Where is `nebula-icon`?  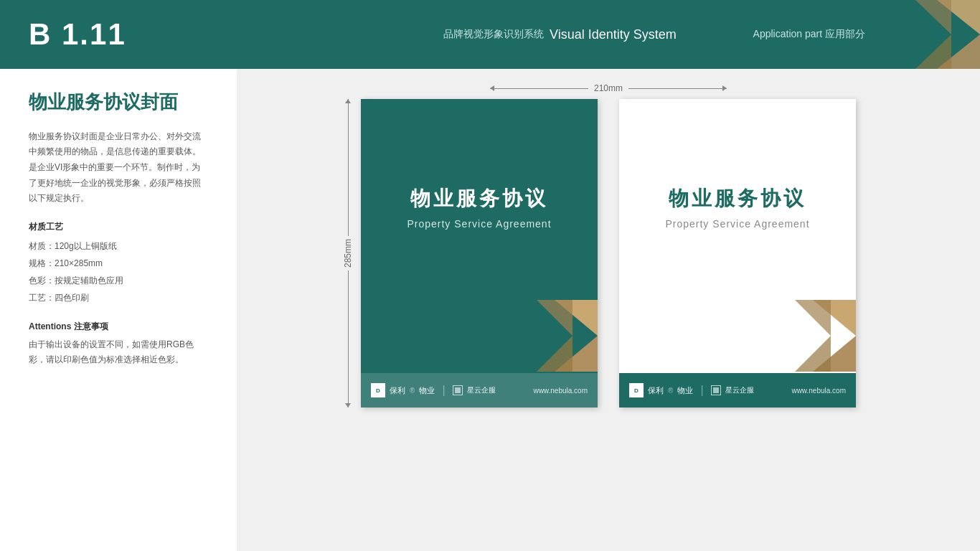
nebula-icon is located at coordinates (458, 390).